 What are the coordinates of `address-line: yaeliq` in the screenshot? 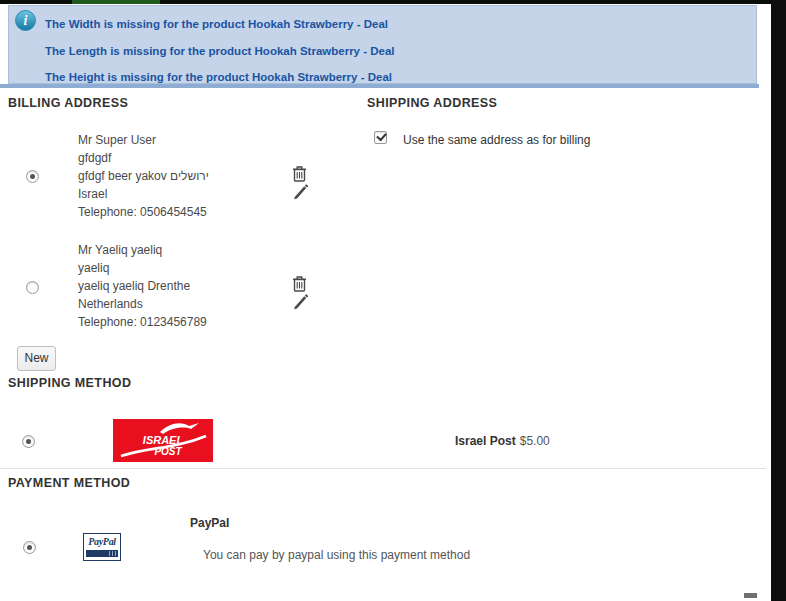 It's located at (142, 268).